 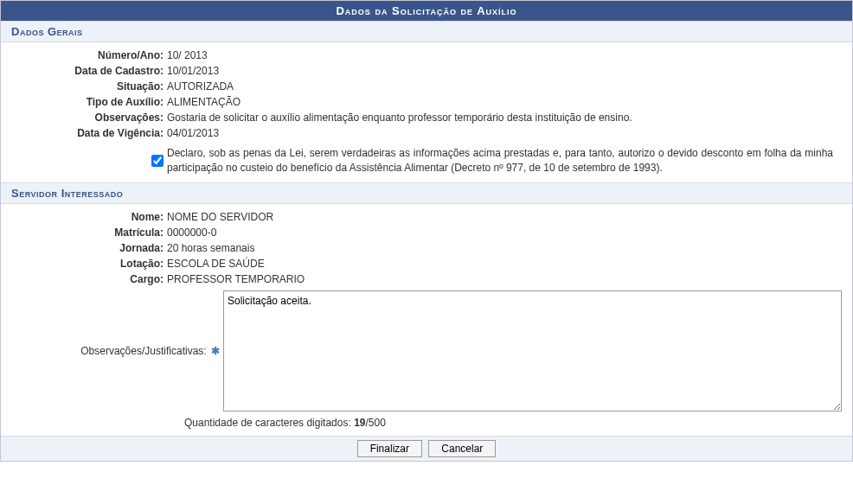 What do you see at coordinates (89, 264) in the screenshot?
I see `label-lotacao: Lotação:` at bounding box center [89, 264].